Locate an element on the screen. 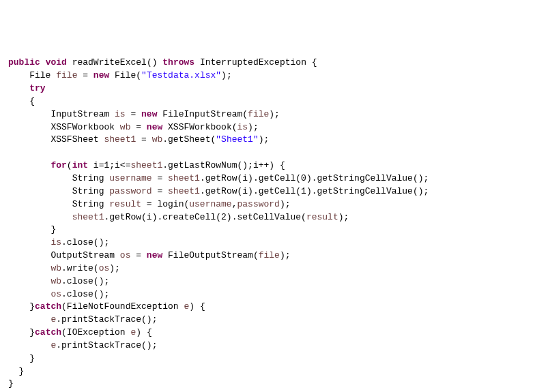 The width and height of the screenshot is (550, 392). var-wb: wb is located at coordinates (126, 127).